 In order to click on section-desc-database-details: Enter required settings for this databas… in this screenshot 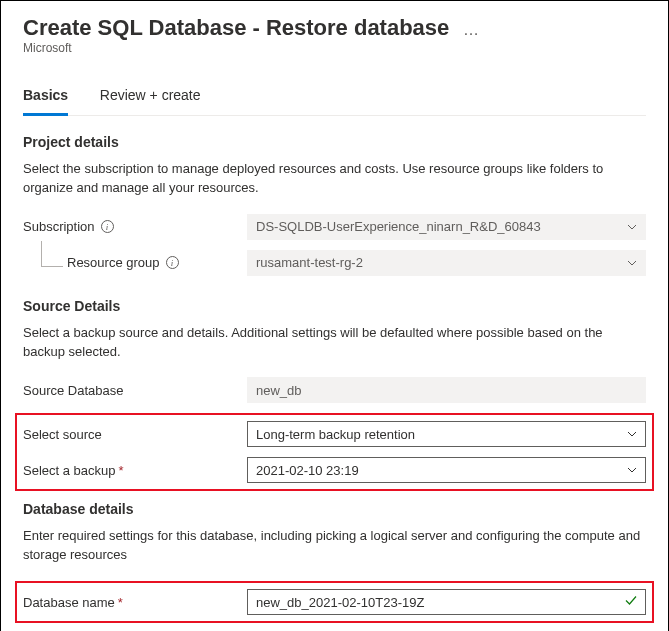, I will do `click(334, 546)`.